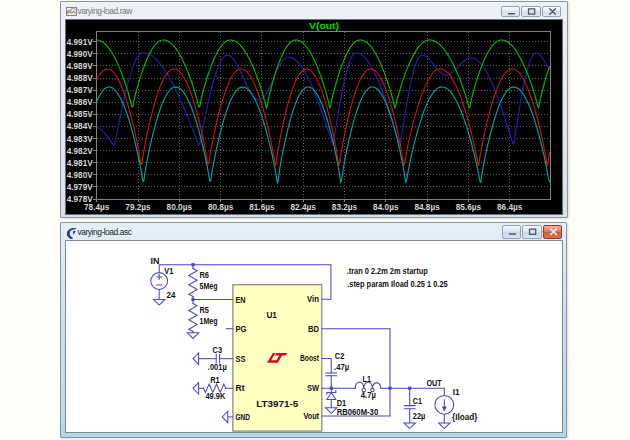 The width and height of the screenshot is (630, 440). I want to click on svg-text: RB060M-30, so click(358, 412).